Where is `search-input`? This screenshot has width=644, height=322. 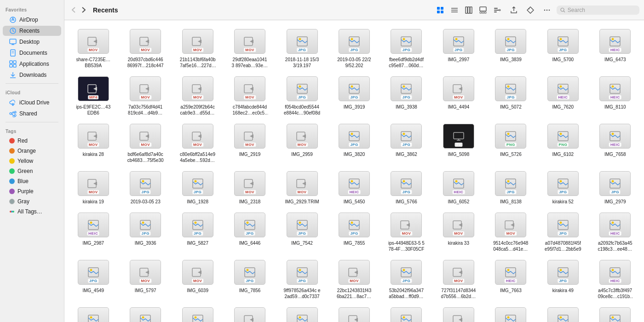 search-input is located at coordinates (602, 10).